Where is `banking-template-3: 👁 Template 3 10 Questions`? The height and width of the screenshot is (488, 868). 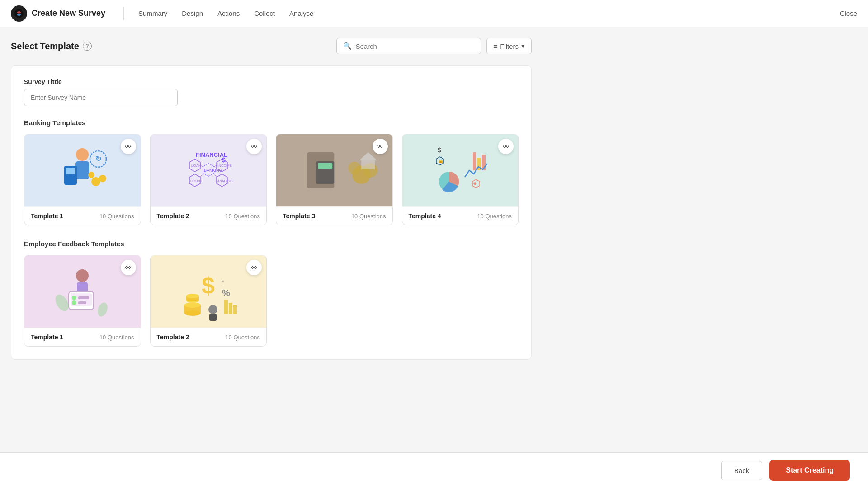
banking-template-3: 👁 Template 3 10 Questions is located at coordinates (335, 180).